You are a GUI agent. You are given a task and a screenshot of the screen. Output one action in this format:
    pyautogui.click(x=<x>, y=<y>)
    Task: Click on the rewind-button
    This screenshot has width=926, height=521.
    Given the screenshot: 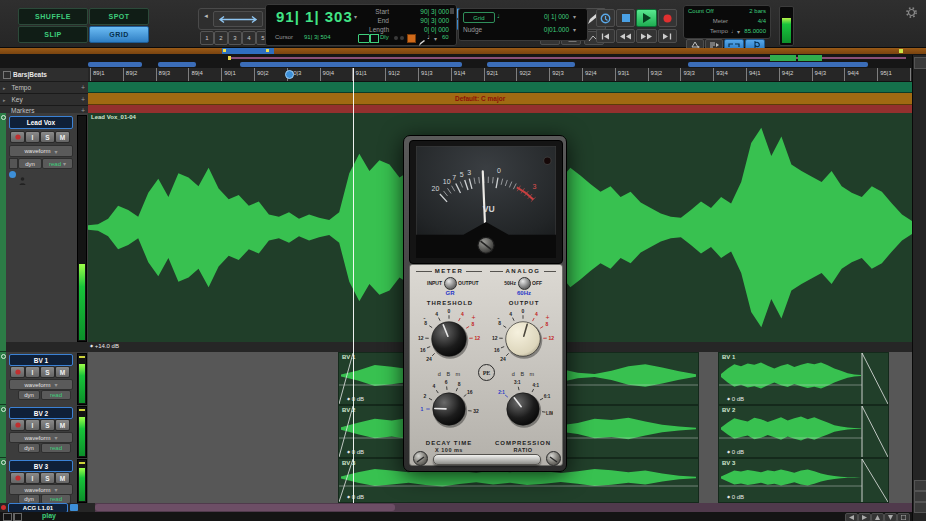 What is the action you would take?
    pyautogui.click(x=626, y=36)
    